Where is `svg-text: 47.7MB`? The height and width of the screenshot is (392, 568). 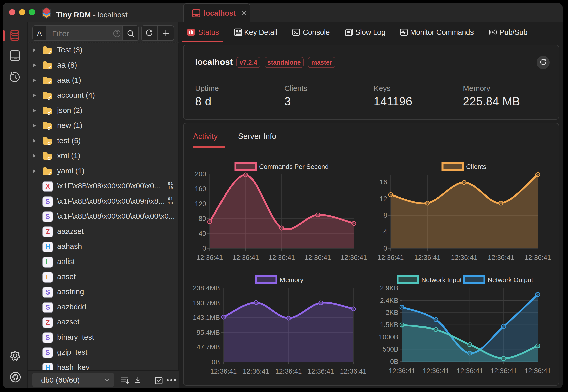 svg-text: 47.7MB is located at coordinates (208, 347).